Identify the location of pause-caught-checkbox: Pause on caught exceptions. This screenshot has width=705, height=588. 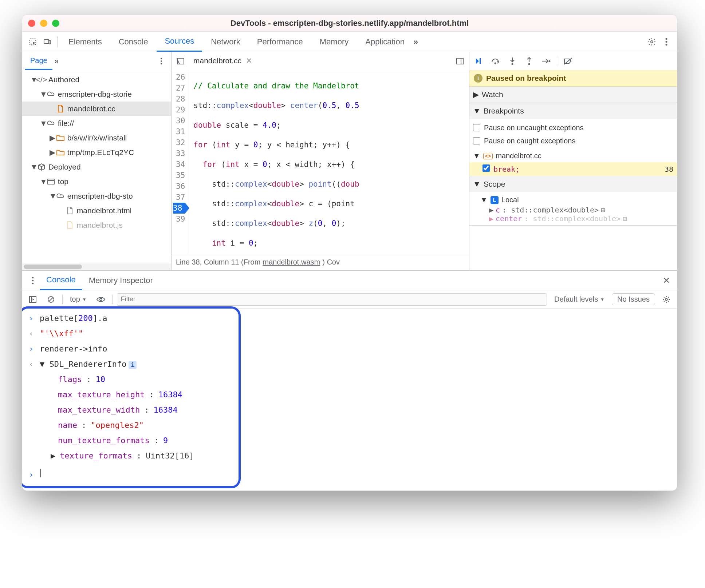
(573, 141).